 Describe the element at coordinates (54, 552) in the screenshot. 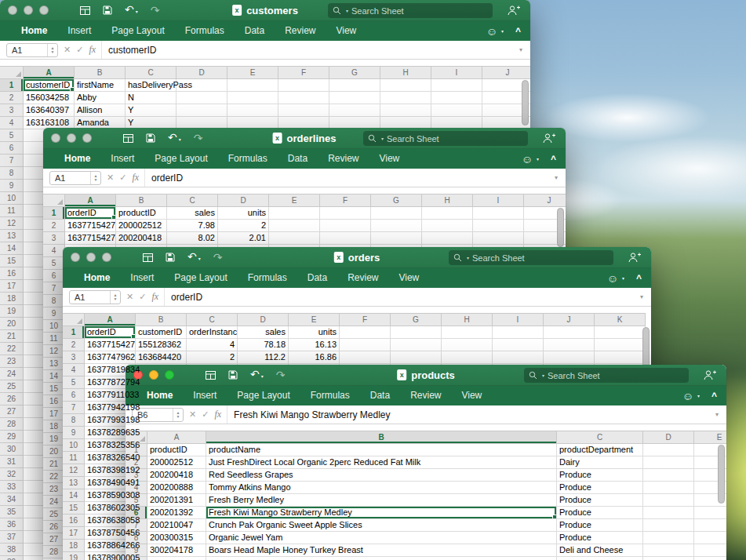

I see `row-header-28: 28` at that location.